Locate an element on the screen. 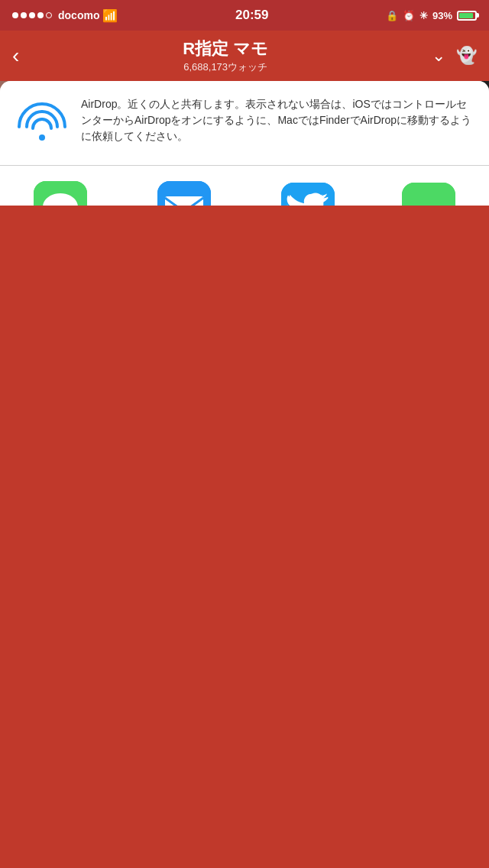  ghost-icon: 👻 is located at coordinates (466, 56).